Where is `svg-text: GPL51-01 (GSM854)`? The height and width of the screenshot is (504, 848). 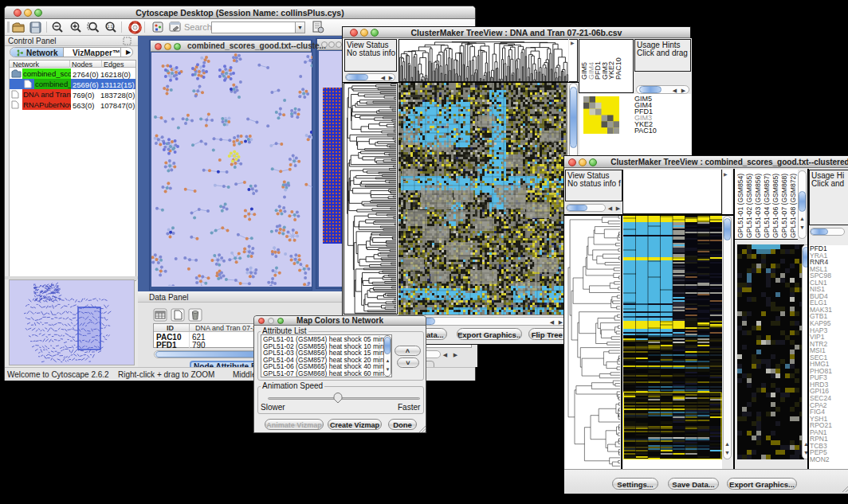 svg-text: GPL51-01 (GSM854) is located at coordinates (740, 205).